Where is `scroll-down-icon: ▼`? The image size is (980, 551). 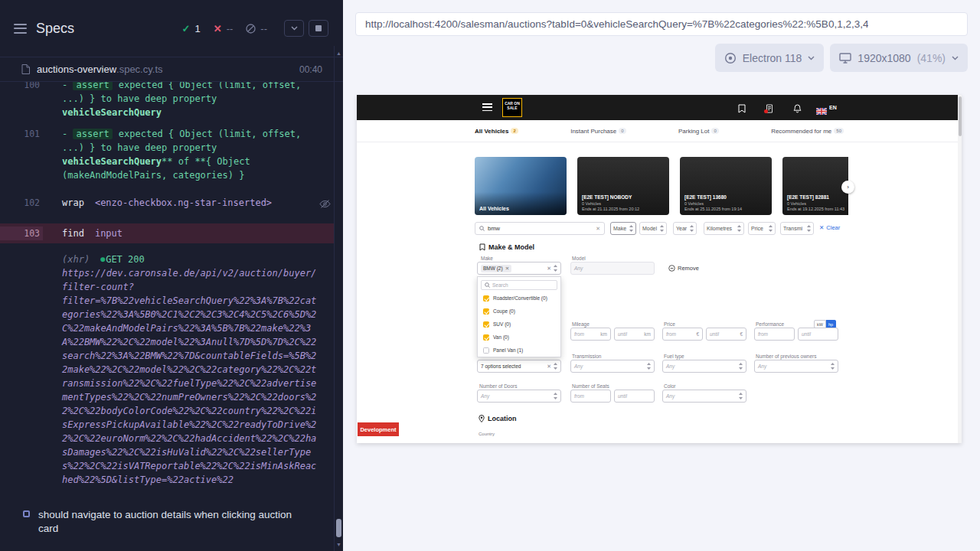 scroll-down-icon: ▼ is located at coordinates (338, 545).